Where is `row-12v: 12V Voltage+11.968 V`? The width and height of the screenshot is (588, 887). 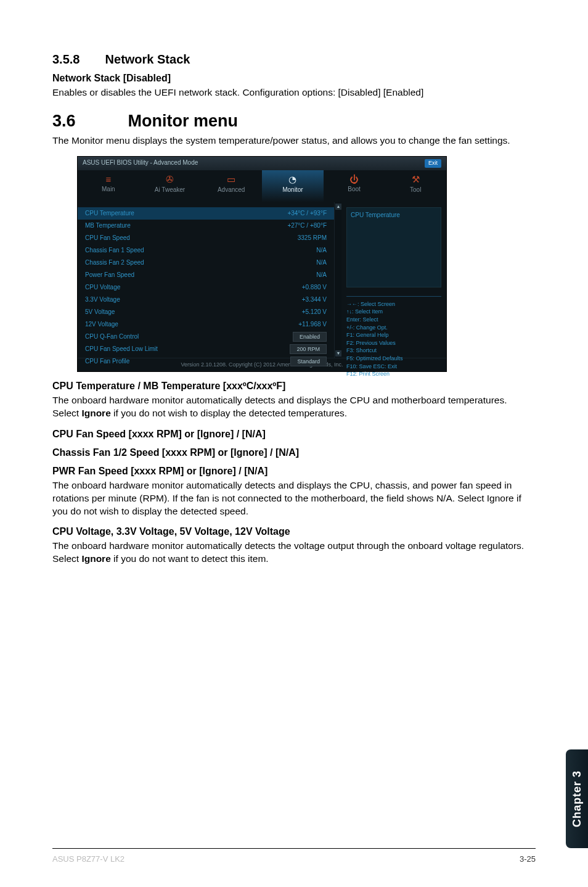 row-12v: 12V Voltage+11.968 V is located at coordinates (206, 324).